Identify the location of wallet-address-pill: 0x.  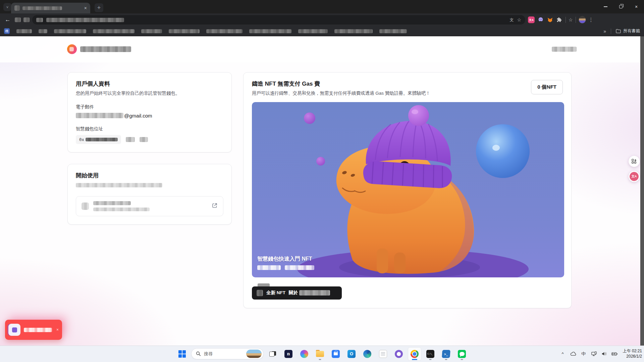
(99, 140).